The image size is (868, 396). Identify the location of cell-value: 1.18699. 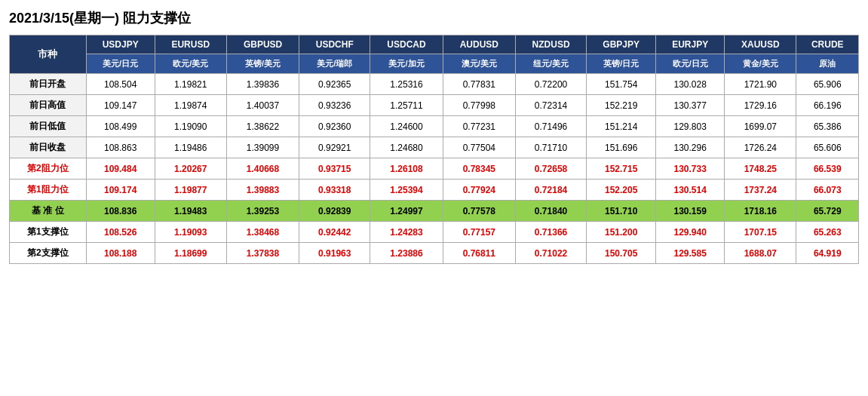
(190, 253).